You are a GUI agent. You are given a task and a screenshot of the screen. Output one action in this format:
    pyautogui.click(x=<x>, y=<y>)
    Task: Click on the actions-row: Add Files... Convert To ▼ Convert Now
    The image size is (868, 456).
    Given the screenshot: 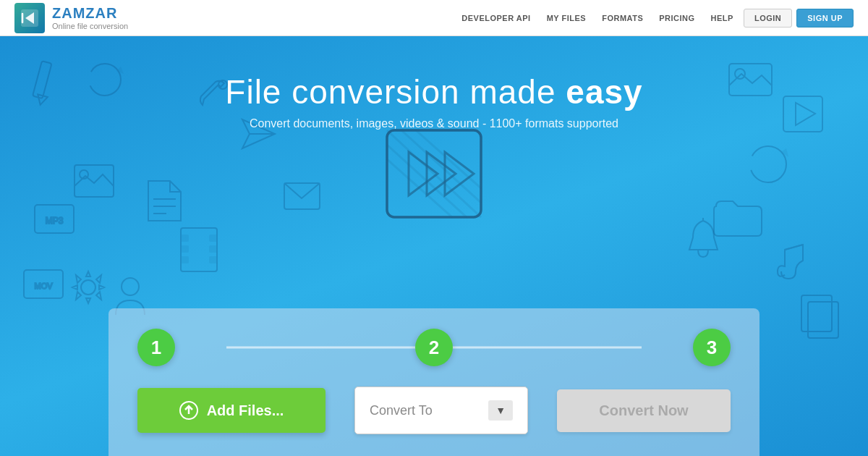 What is the action you would take?
    pyautogui.click(x=434, y=410)
    